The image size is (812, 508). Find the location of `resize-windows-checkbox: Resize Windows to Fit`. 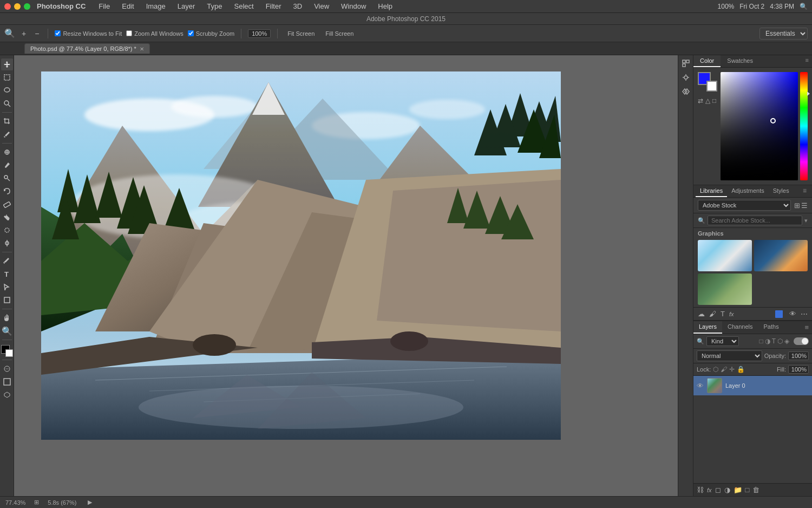

resize-windows-checkbox: Resize Windows to Fit is located at coordinates (88, 34).